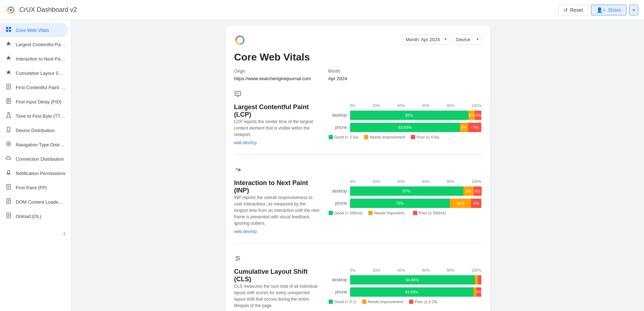  What do you see at coordinates (358, 94) in the screenshot?
I see `metric-header-lcp` at bounding box center [358, 94].